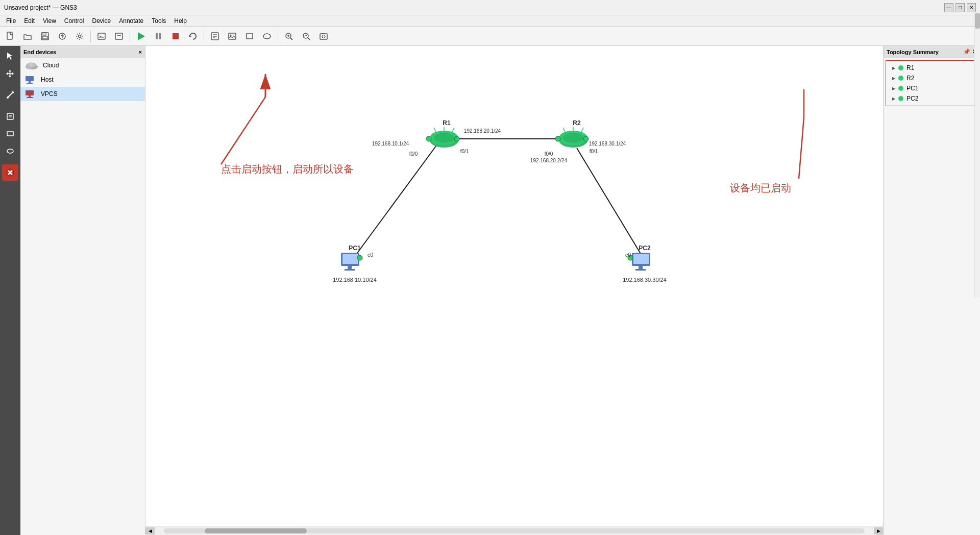  I want to click on topo-item-pc1: ▶ PC1, so click(932, 88).